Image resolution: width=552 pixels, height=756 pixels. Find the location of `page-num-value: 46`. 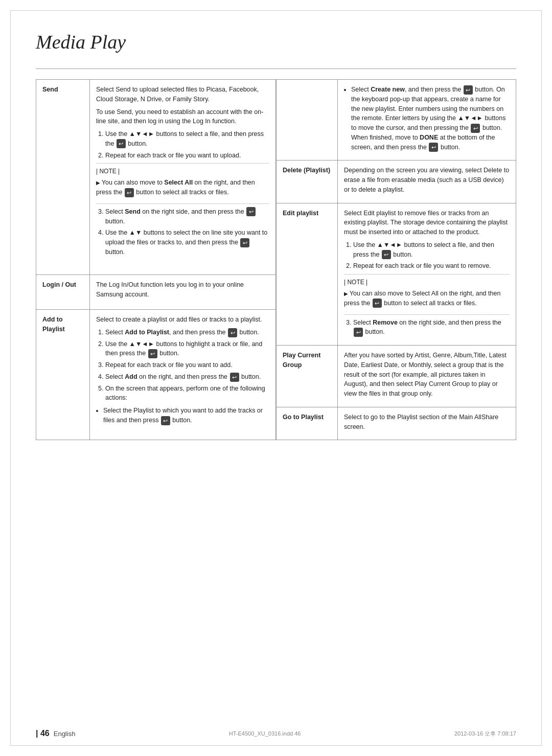

page-num-value: 46 is located at coordinates (45, 733).